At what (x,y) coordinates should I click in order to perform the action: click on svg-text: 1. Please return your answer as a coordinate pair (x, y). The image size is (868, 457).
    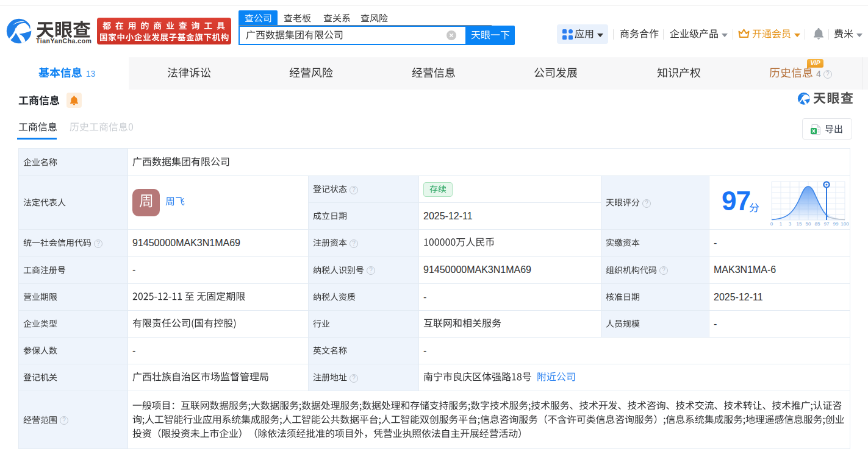
    Looking at the image, I should click on (781, 224).